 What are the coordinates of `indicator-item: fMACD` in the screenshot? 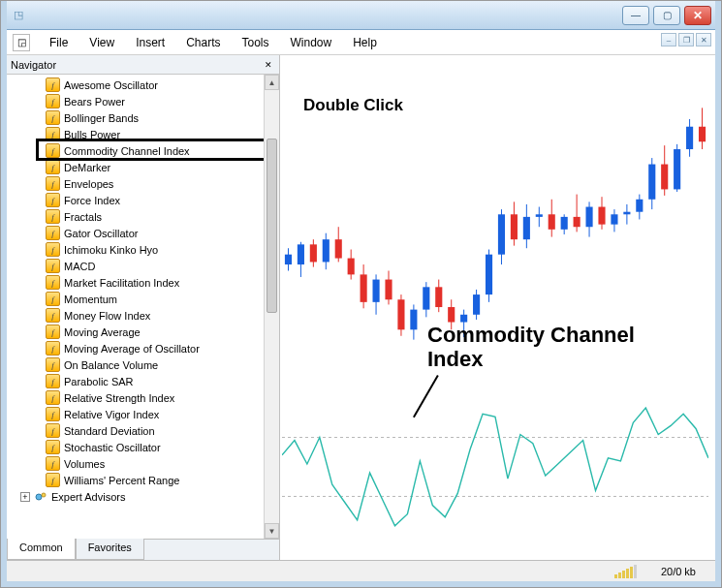 It's located at (140, 265).